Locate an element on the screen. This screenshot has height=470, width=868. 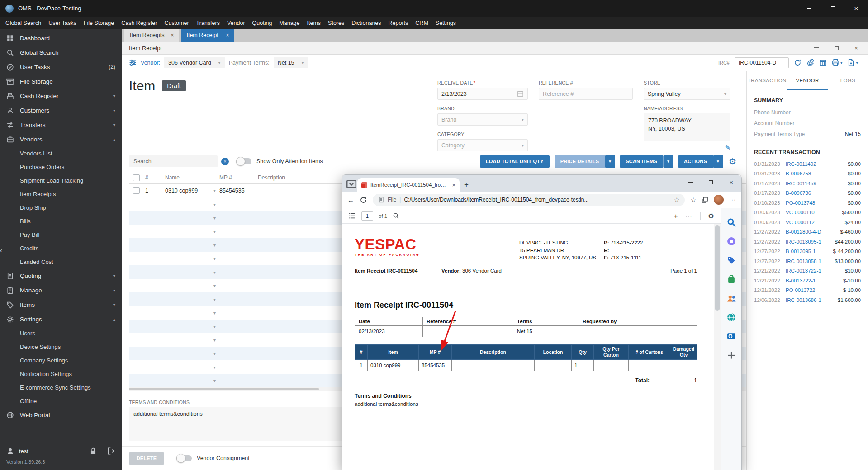
transaction-link: VC-0000112 is located at coordinates (800, 222).